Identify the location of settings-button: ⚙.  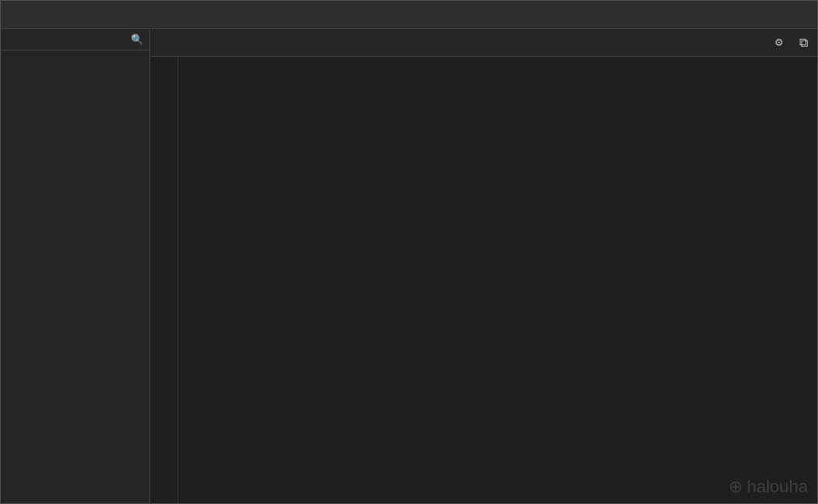
(781, 42).